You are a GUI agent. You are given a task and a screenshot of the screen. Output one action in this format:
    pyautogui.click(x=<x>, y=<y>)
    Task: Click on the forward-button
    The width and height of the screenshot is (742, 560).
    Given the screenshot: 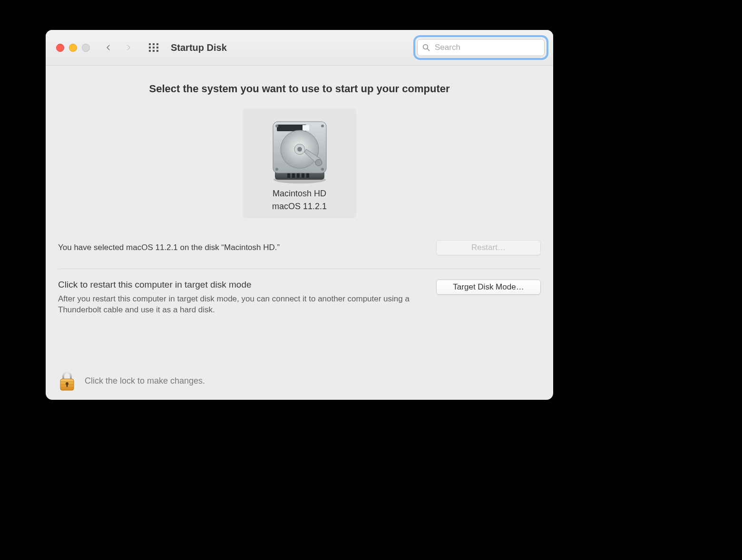 What is the action you would take?
    pyautogui.click(x=128, y=48)
    